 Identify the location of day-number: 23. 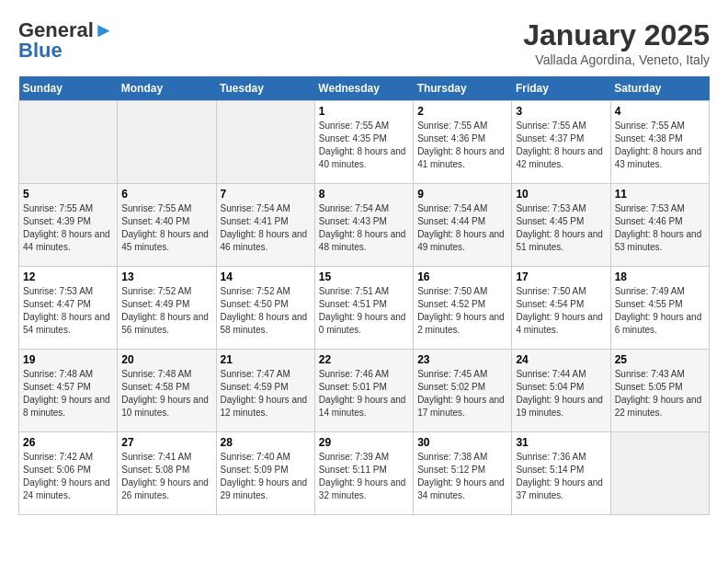
(462, 360).